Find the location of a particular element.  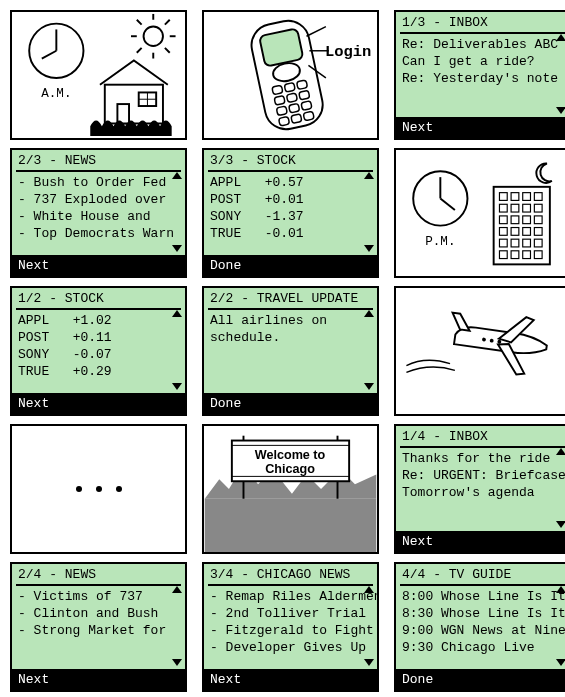

list-item: Re: Yesterday's note is located at coordinates (482, 78).